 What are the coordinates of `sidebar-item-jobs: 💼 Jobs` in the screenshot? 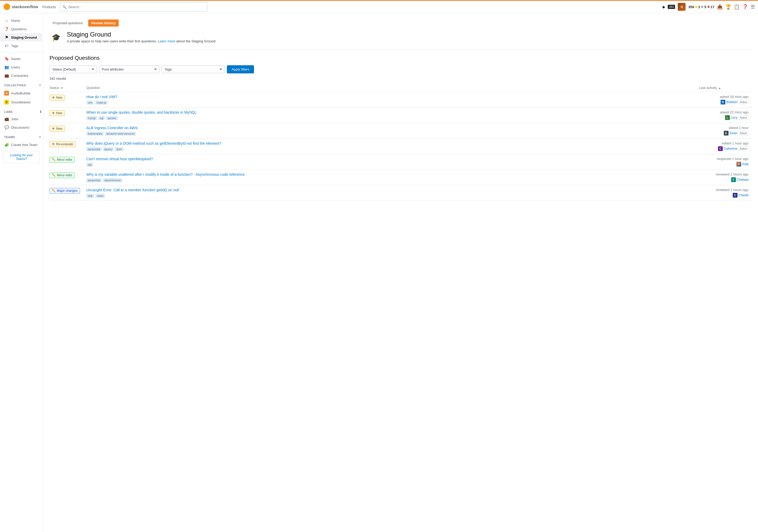 It's located at (21, 119).